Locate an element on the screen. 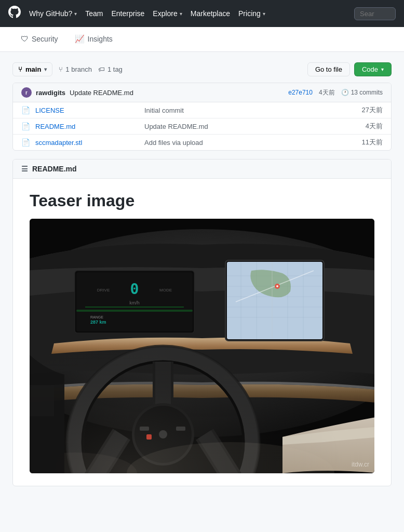 This screenshot has height=532, width=404. commit-info-left: r rawdigits Update README.md is located at coordinates (77, 92).